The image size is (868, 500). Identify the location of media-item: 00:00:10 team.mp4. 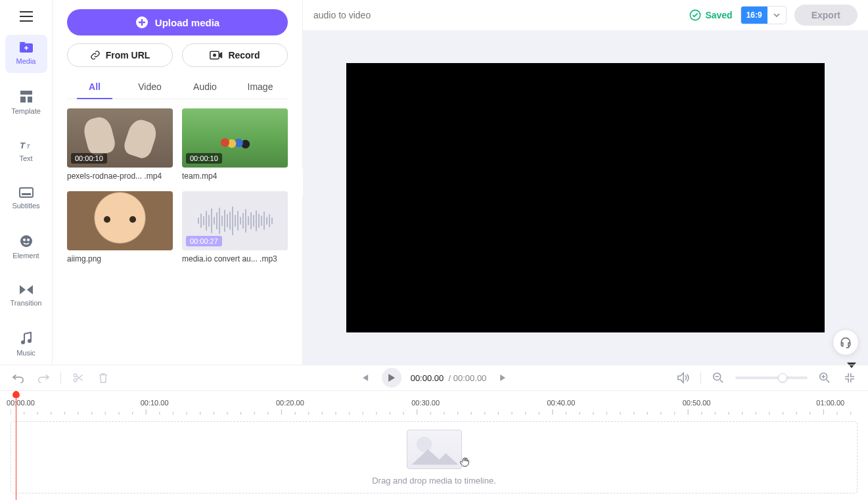
(235, 145).